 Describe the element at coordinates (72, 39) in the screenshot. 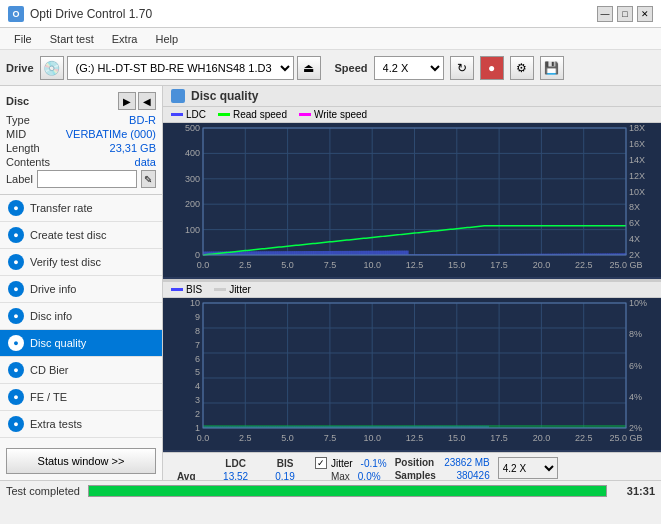

I see `menu-start-test: Start test` at that location.